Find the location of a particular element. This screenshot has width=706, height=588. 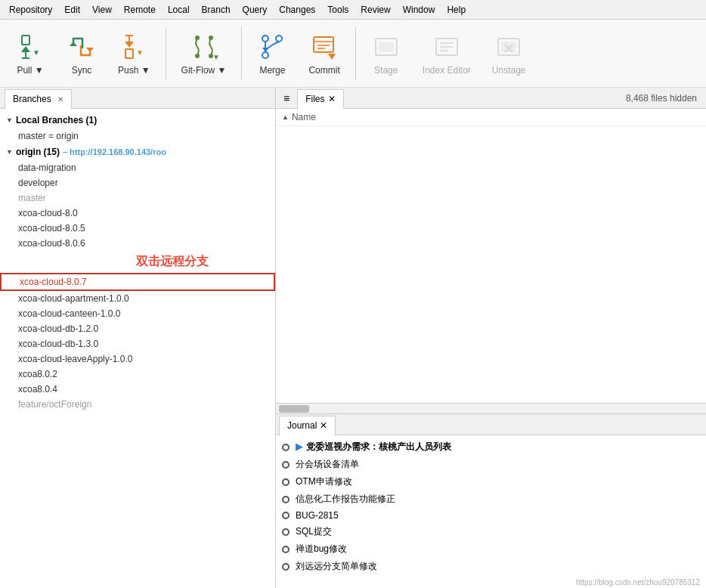

unstage-button: Unstage is located at coordinates (509, 54).